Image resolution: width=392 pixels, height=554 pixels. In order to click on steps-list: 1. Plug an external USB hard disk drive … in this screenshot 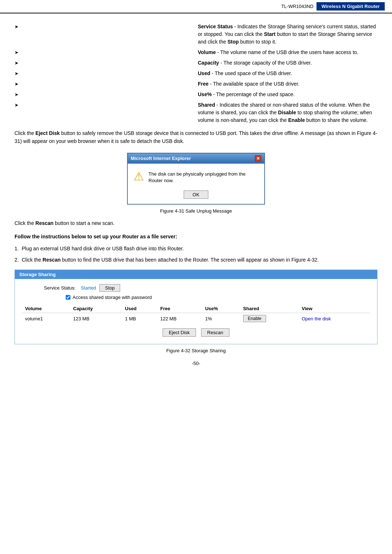, I will do `click(196, 254)`.